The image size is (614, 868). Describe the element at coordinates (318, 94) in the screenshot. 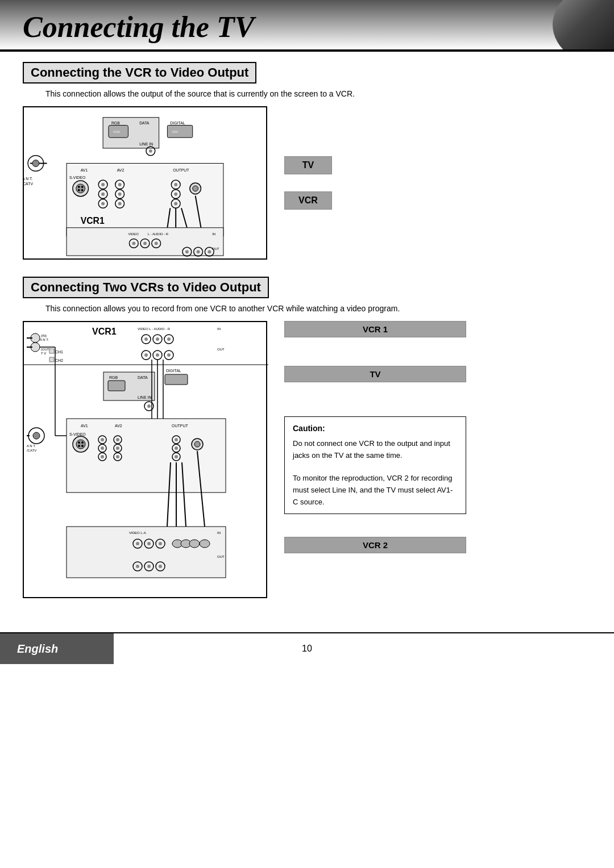

I see `section1-description: This connection allows the output of the…` at that location.